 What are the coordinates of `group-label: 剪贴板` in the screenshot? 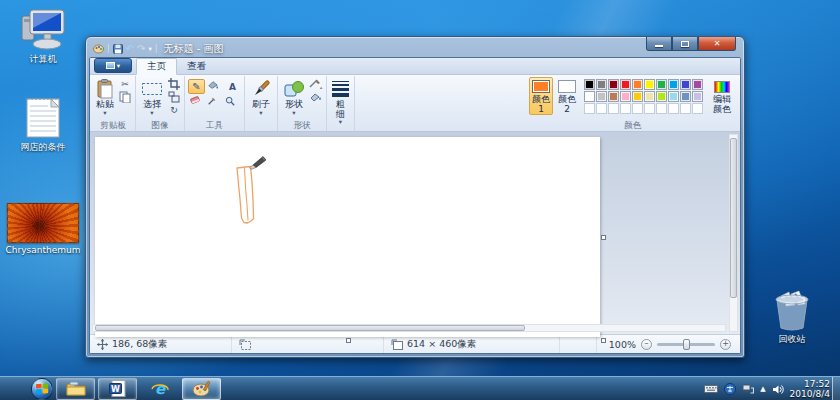 It's located at (113, 126).